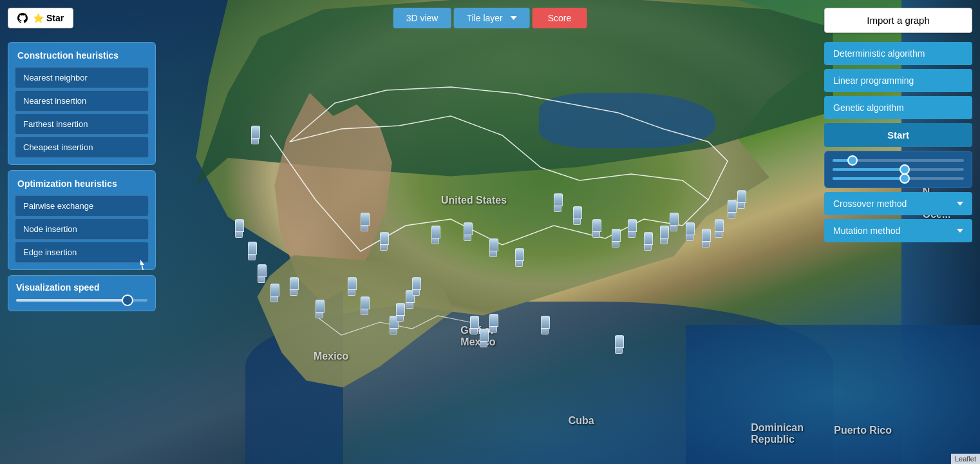  Describe the element at coordinates (82, 253) in the screenshot. I see `btn-edge-insertion: Edge insertion` at that location.